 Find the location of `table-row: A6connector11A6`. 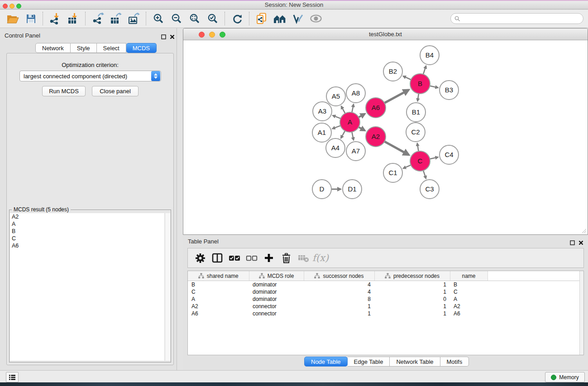

table-row: A6connector11A6 is located at coordinates (386, 314).